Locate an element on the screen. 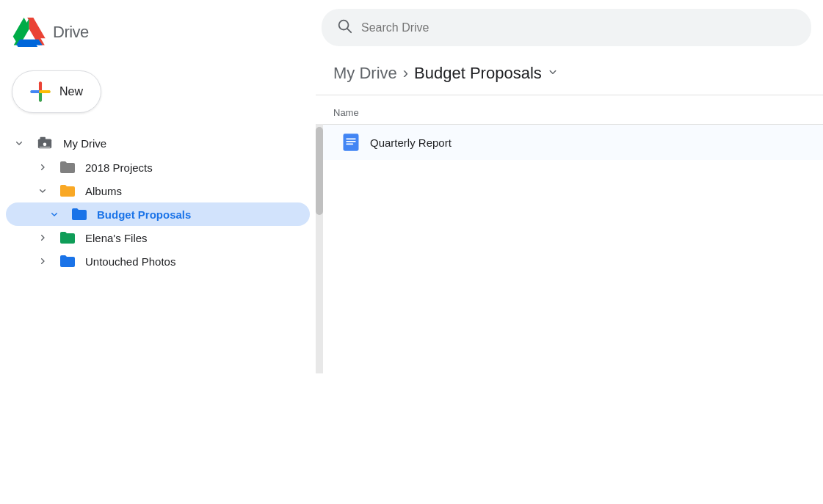 Image resolution: width=823 pixels, height=504 pixels. search-bar is located at coordinates (567, 28).